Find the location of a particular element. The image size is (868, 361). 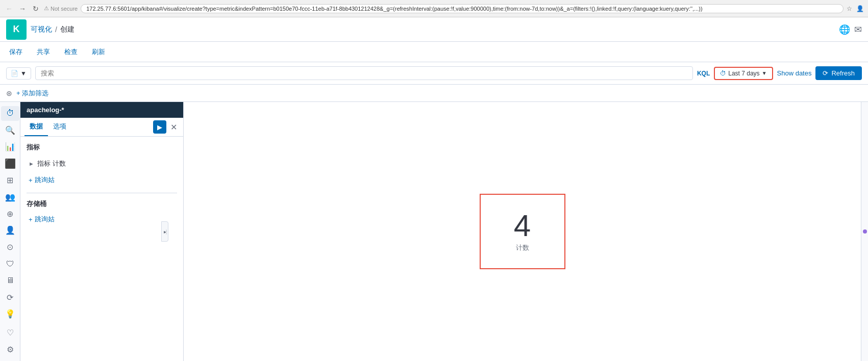

breadcrumb-page: 创建 is located at coordinates (67, 30).